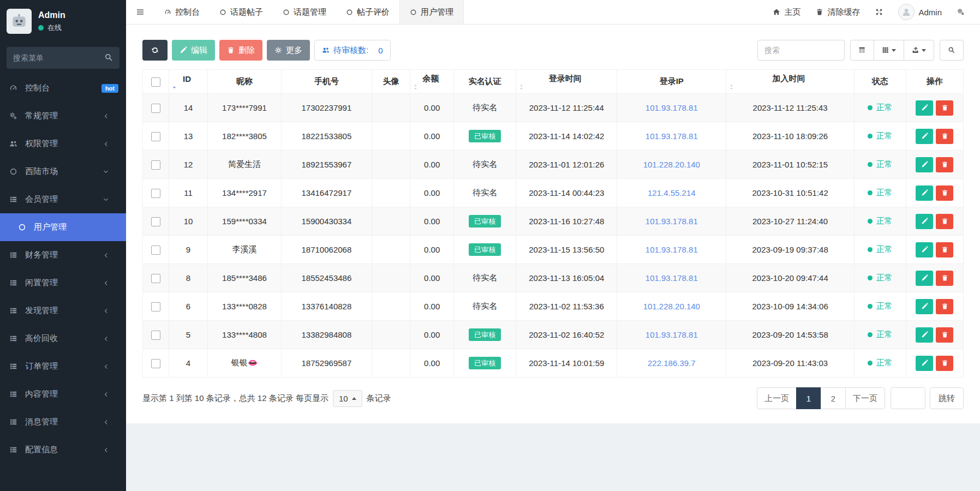 The image size is (980, 491). What do you see at coordinates (63, 227) in the screenshot?
I see `sidebar-item-user: 用户管理` at bounding box center [63, 227].